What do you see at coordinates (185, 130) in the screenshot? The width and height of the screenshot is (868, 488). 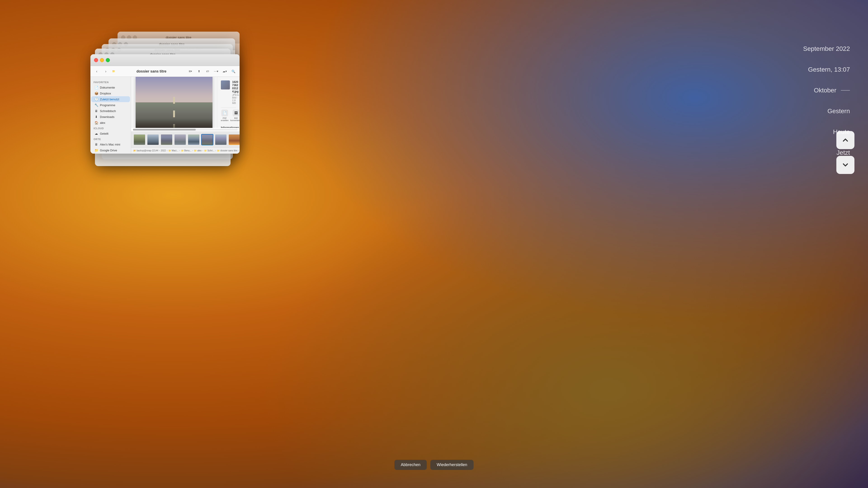 I see `scrollbar-track` at bounding box center [185, 130].